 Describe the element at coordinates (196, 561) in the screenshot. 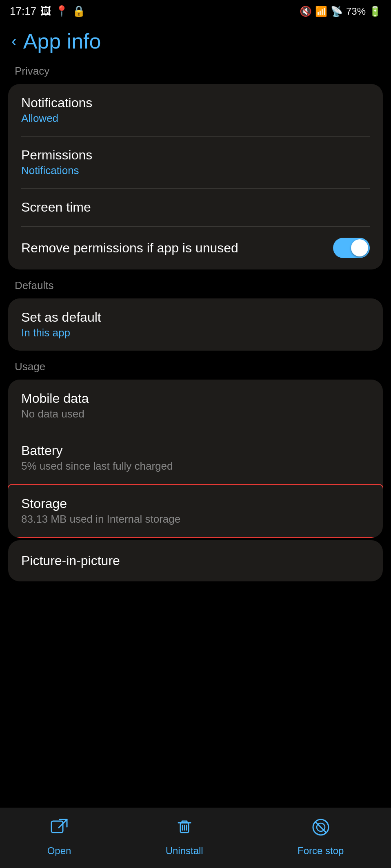

I see `pip-card: Picture-in-picture` at that location.